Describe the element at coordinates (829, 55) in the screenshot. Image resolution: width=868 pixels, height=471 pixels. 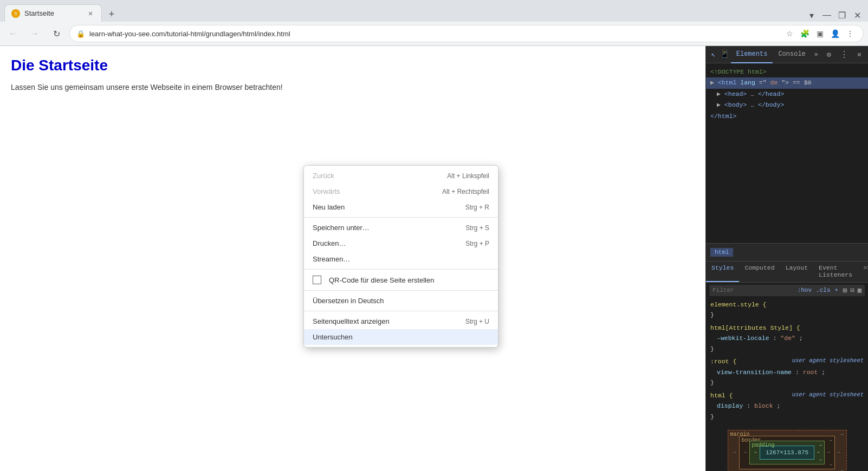
I see `devtools-settings-icon: ⚙` at that location.